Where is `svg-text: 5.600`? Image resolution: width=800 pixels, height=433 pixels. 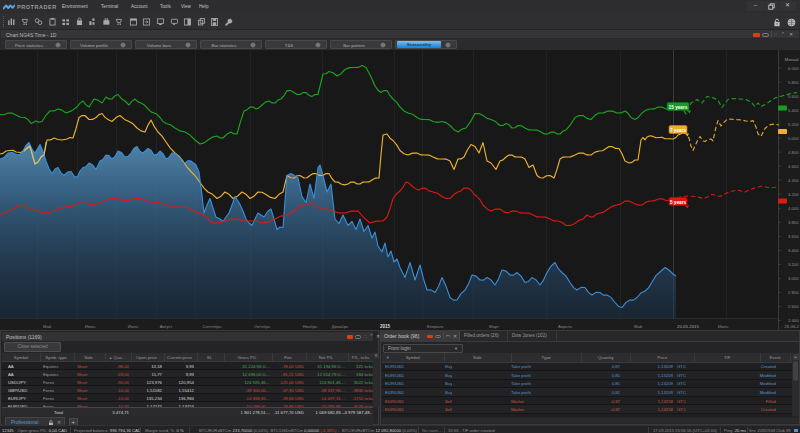 svg-text: 5.600 is located at coordinates (794, 96).